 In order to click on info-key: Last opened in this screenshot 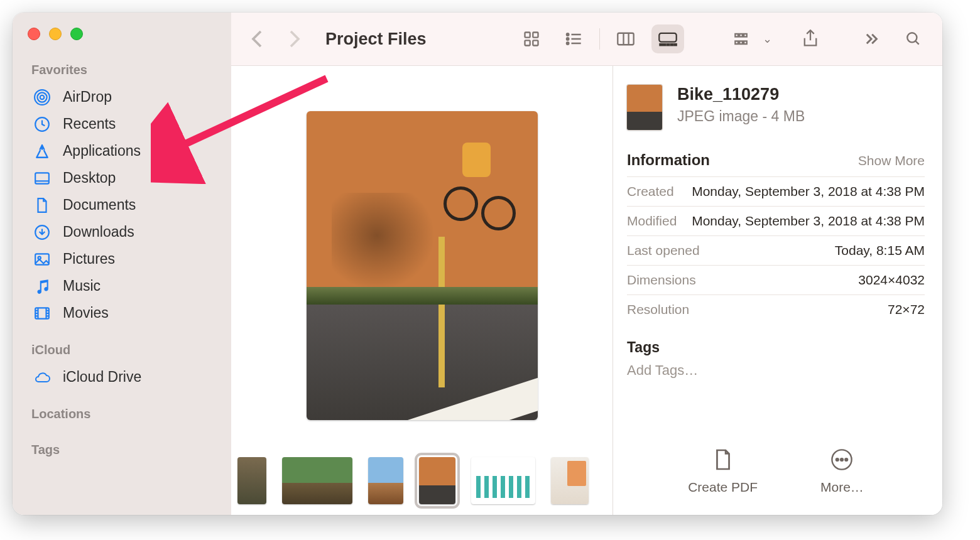, I will do `click(663, 251)`.